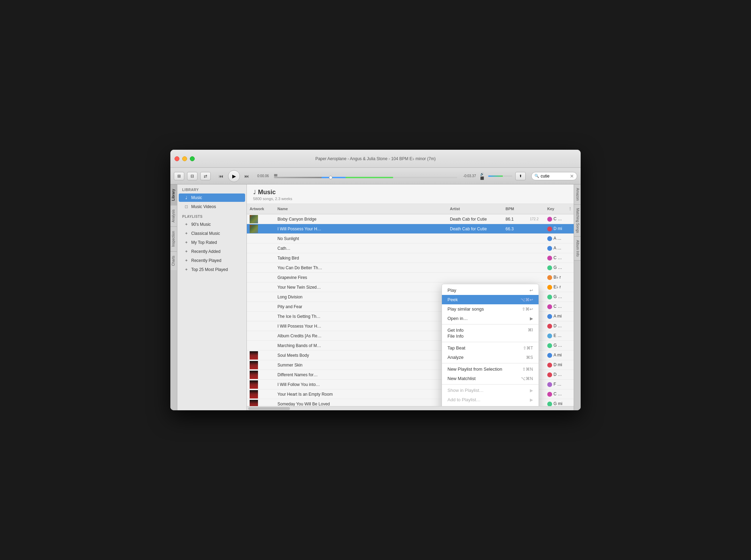  Describe the element at coordinates (577, 195) in the screenshot. I see `amazon-tab: Amazon` at that location.